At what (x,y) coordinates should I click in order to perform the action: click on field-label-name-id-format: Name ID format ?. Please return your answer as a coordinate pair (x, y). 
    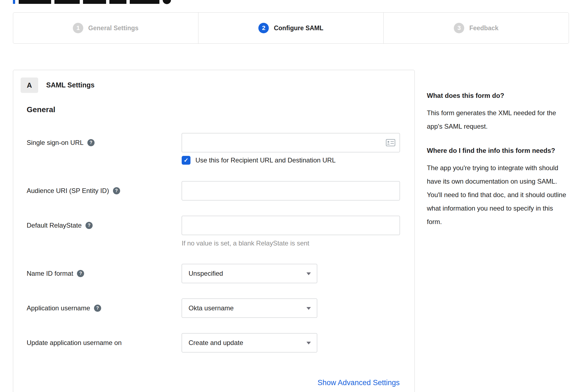
    Looking at the image, I should click on (56, 274).